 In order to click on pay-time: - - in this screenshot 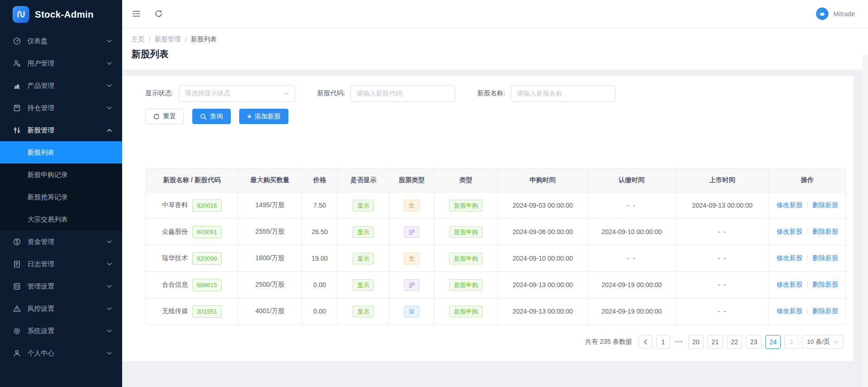, I will do `click(632, 258)`.